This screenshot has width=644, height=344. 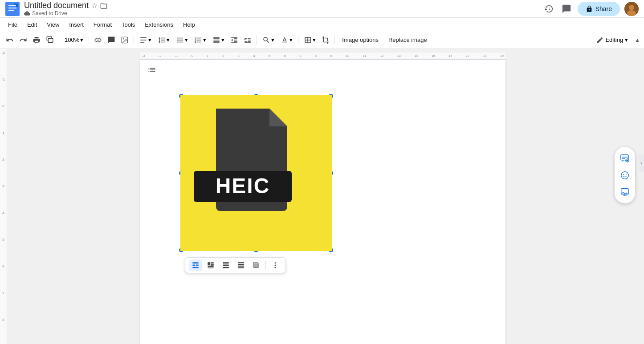 What do you see at coordinates (625, 192) in the screenshot?
I see `image-comment-button` at bounding box center [625, 192].